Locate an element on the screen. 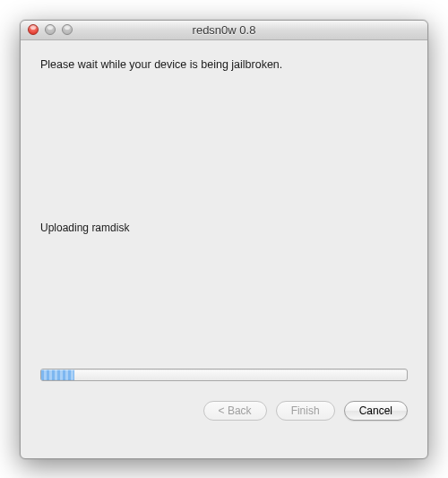  progress-container is located at coordinates (224, 375).